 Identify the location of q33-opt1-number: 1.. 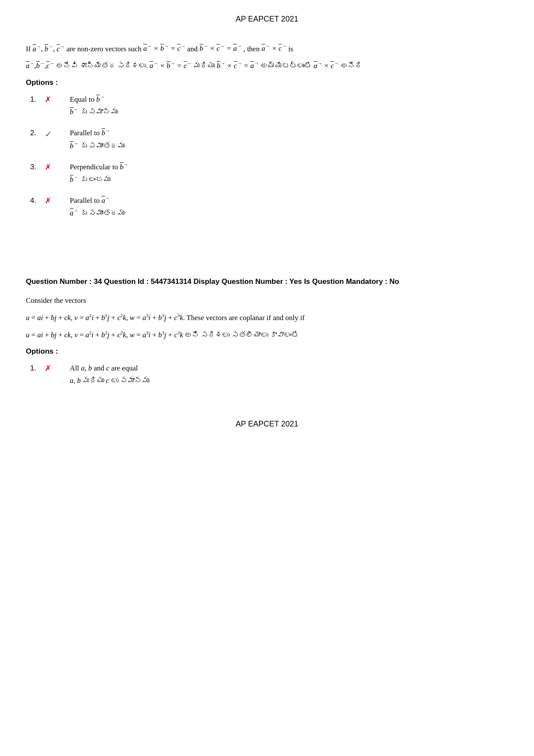
(37, 99).